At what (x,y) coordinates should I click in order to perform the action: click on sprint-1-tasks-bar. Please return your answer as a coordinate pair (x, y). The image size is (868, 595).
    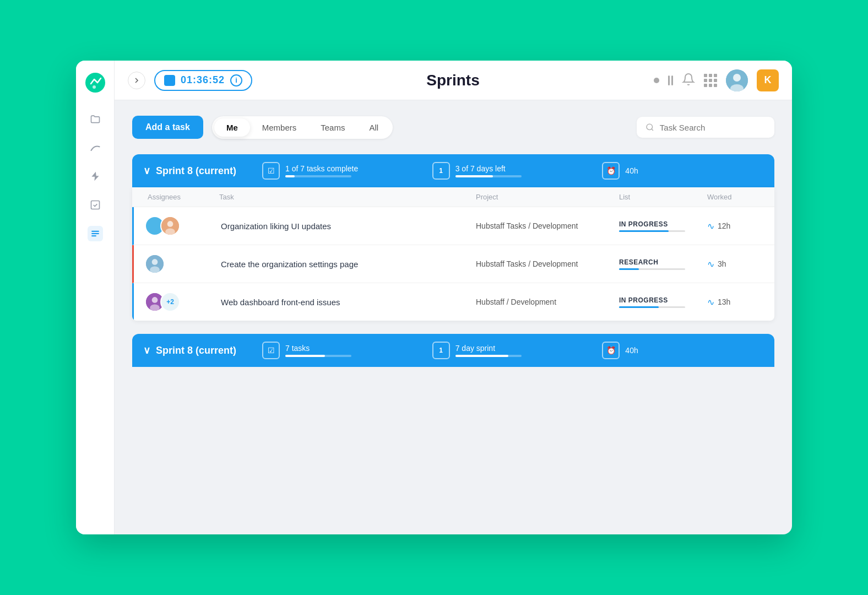
    Looking at the image, I should click on (318, 176).